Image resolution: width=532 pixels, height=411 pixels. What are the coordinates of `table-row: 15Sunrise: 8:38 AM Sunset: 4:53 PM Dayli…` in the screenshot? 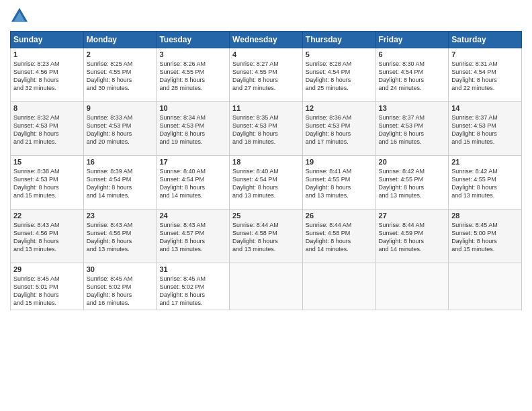 It's located at (47, 183).